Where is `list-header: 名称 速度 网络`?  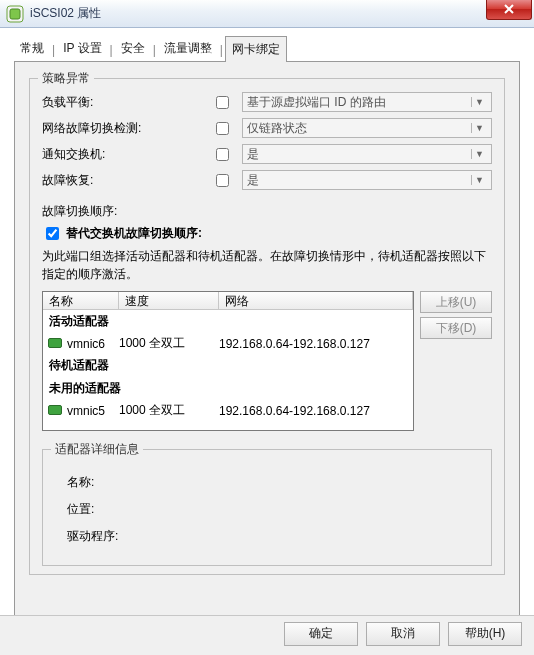
list-header: 名称 速度 网络 is located at coordinates (228, 301).